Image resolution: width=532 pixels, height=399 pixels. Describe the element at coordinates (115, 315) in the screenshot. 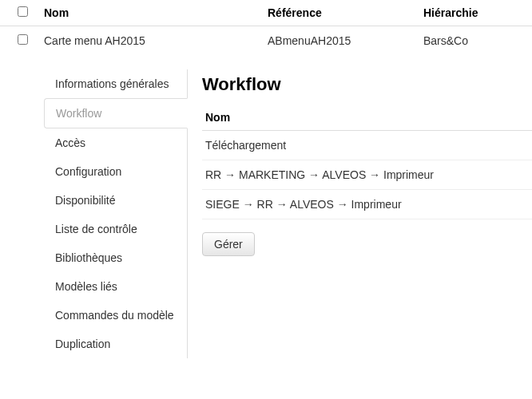

I see `sidebar-item-commandes-du-modele: Commandes du modèle` at that location.